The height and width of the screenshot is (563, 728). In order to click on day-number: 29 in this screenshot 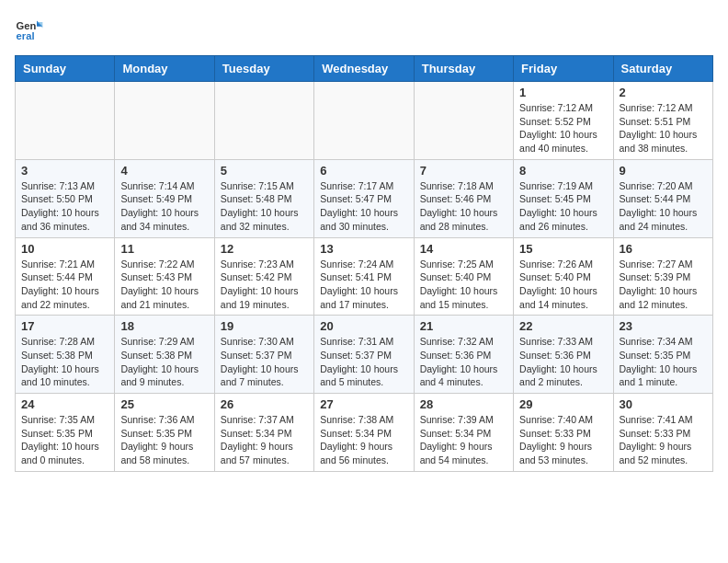, I will do `click(563, 405)`.